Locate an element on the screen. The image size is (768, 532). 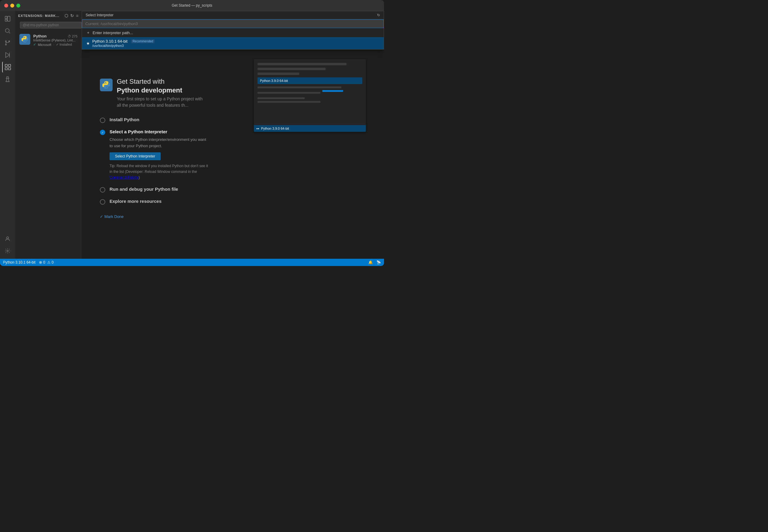
settings-icon is located at coordinates (7, 251).